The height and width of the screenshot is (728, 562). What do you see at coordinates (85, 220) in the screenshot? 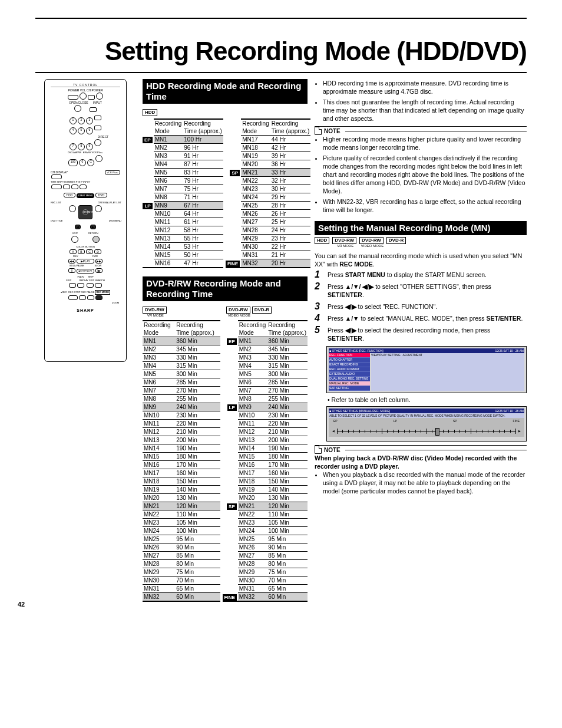
I see `remote-illustration: TV CONTROL POWER VOL CH POWER OPEN/CLOSE…` at bounding box center [85, 220].